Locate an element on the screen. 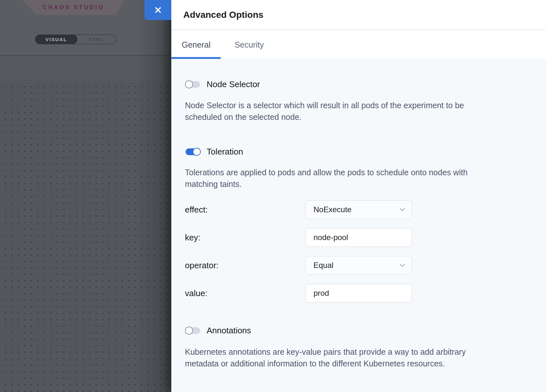 The width and height of the screenshot is (546, 392). studio-toolbar is located at coordinates (85, 68).